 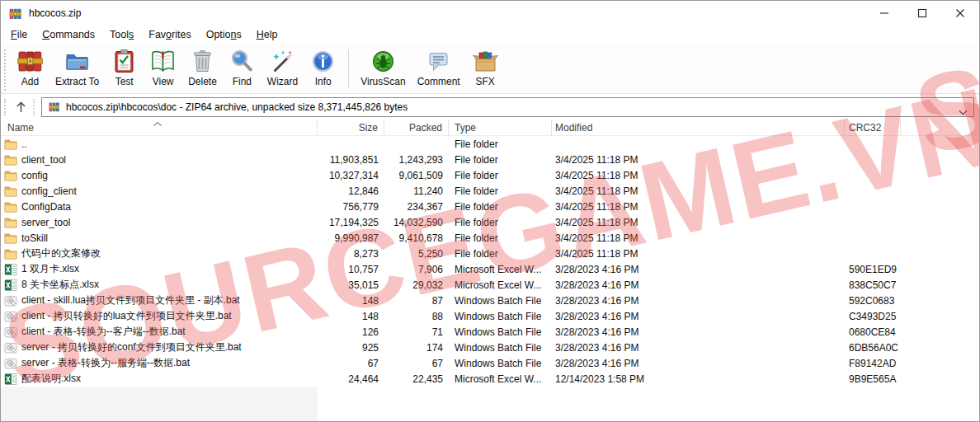 What do you see at coordinates (122, 35) in the screenshot?
I see `menu-item-tools: Tools` at bounding box center [122, 35].